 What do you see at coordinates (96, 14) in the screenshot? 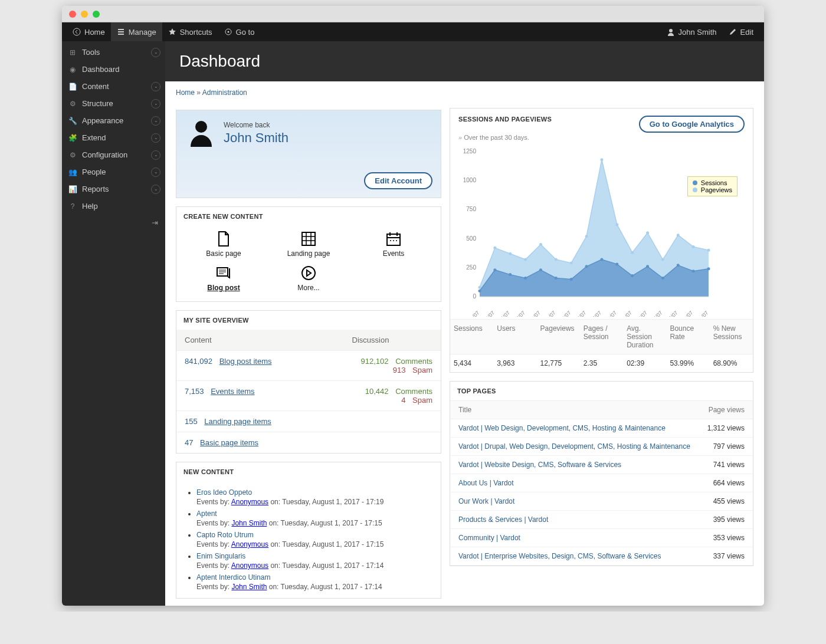
I see `maximize-window-button` at bounding box center [96, 14].